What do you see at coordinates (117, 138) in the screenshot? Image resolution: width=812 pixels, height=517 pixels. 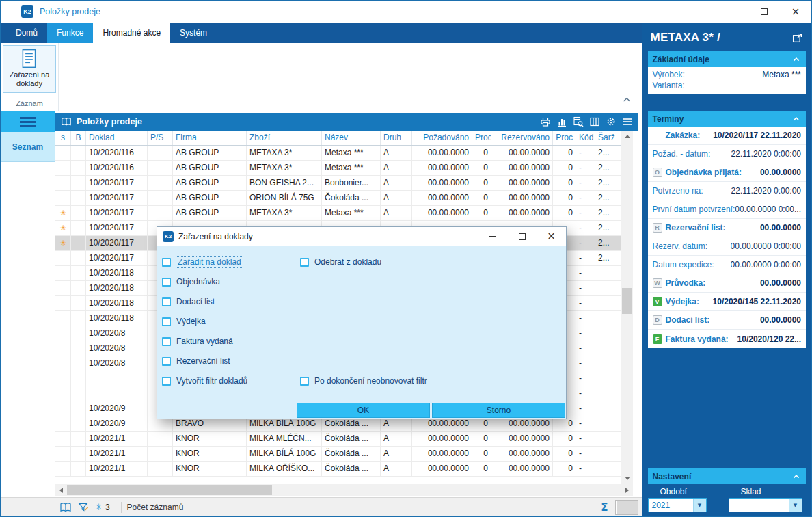 I see `column-header: Doklad` at bounding box center [117, 138].